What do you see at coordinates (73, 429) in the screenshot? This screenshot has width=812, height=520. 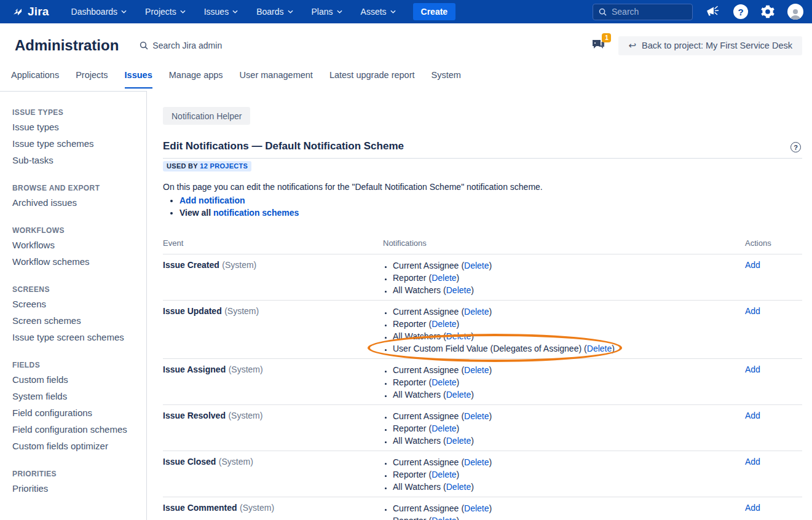 I see `sidebar-item-field-configuration-schemes: Field configuration schemes` at bounding box center [73, 429].